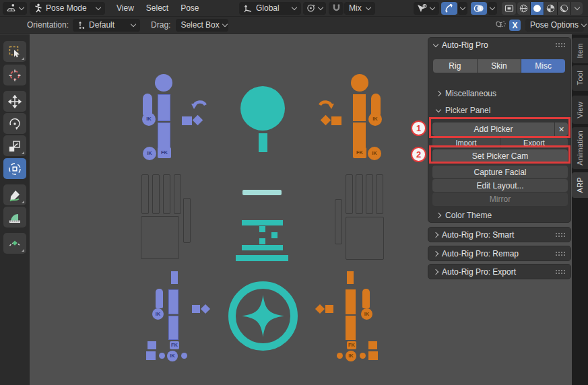 This screenshot has width=588, height=385. Describe the element at coordinates (479, 8) in the screenshot. I see `overlays-toggle-button` at that location.